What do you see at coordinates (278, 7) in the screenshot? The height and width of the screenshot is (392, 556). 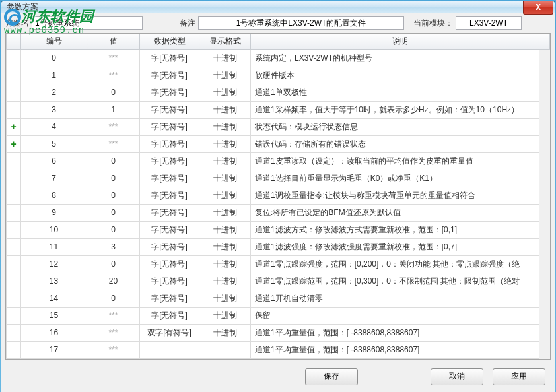 I see `titlebar: 参数方案 X` at bounding box center [278, 7].